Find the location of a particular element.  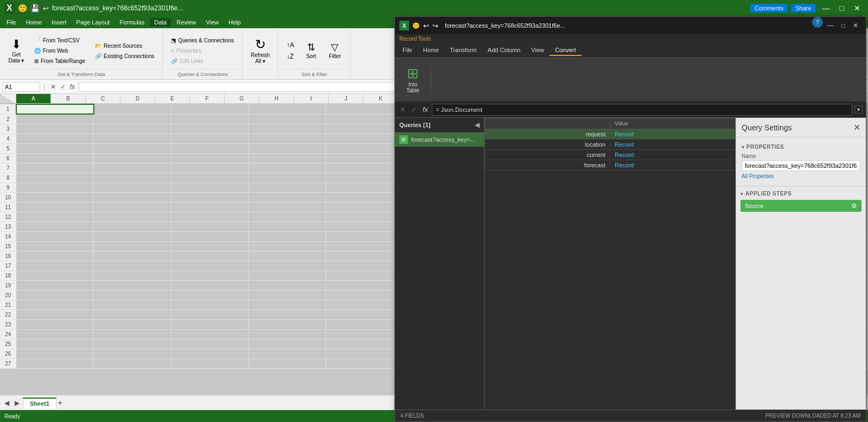

pq-minimize-btn: — is located at coordinates (831, 26).